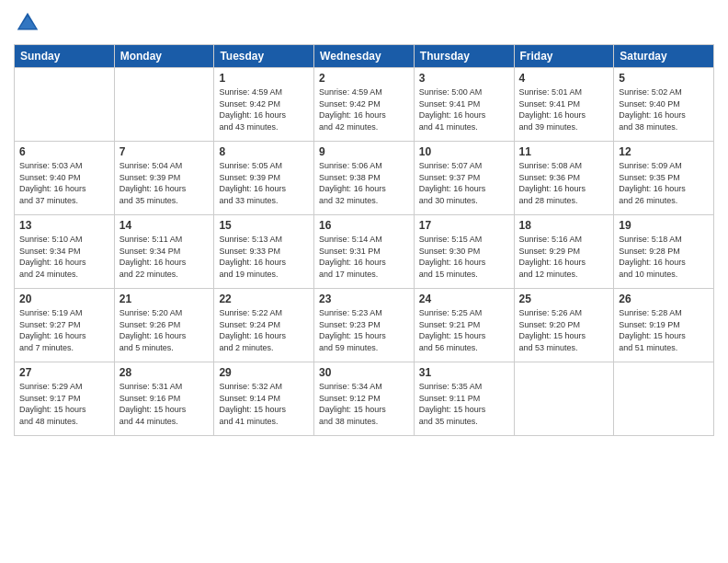 The width and height of the screenshot is (728, 563). I want to click on day-number: 5, so click(664, 78).